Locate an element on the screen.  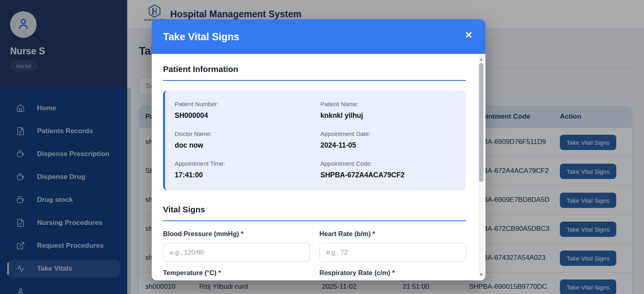
patient-info-field: Appointment Time:17:41:00 is located at coordinates (243, 170).